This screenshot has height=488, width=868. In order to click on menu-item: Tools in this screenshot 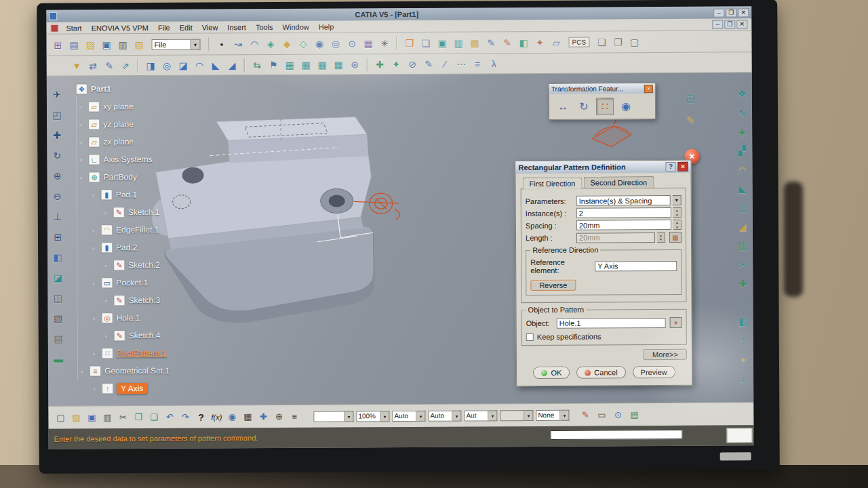, I will do `click(264, 27)`.